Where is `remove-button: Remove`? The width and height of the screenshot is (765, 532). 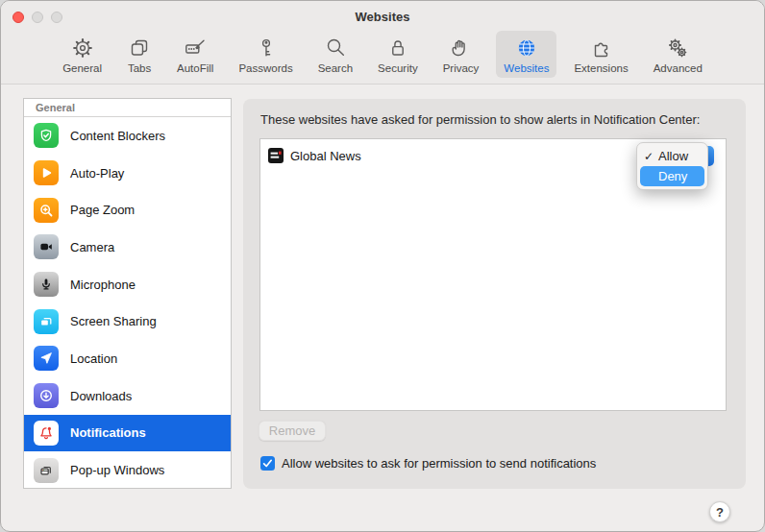
remove-button: Remove is located at coordinates (292, 430).